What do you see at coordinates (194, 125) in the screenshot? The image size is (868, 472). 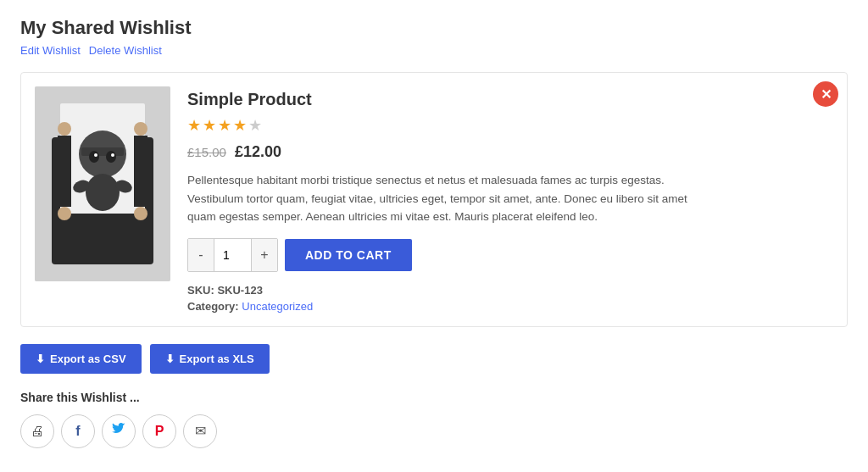 I see `star-1: ★` at bounding box center [194, 125].